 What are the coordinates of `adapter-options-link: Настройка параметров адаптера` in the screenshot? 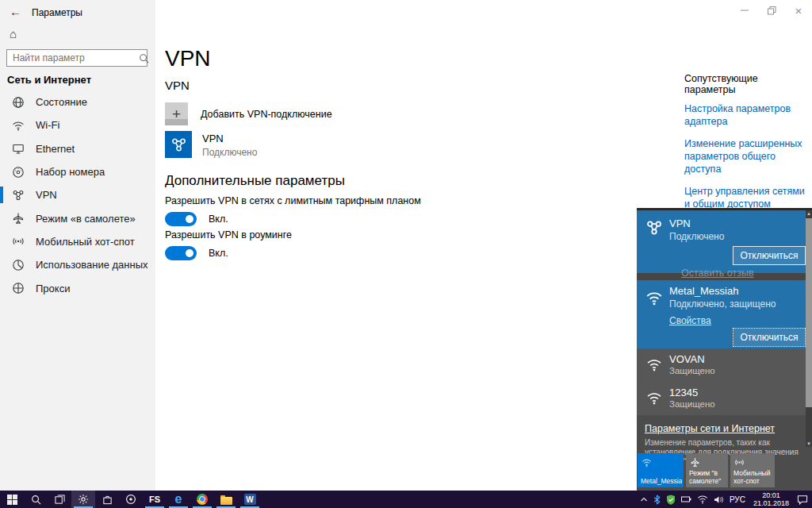 It's located at (747, 115).